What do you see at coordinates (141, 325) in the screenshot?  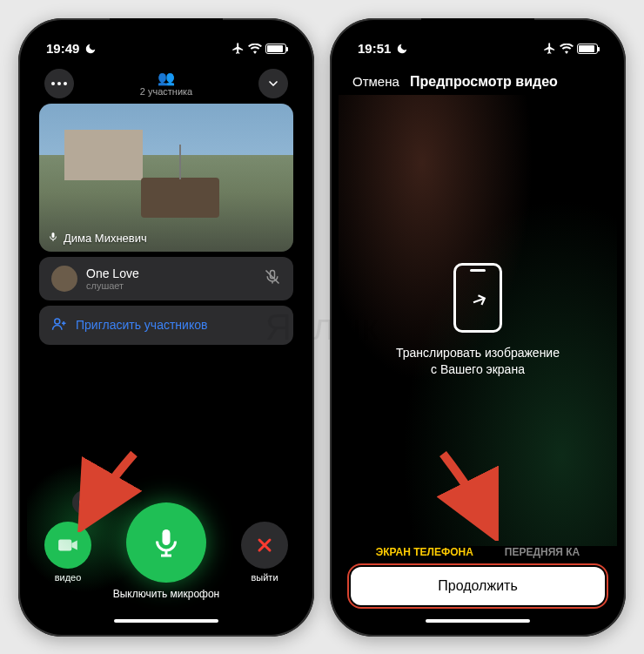 I see `invite-label: Пригласить участников` at bounding box center [141, 325].